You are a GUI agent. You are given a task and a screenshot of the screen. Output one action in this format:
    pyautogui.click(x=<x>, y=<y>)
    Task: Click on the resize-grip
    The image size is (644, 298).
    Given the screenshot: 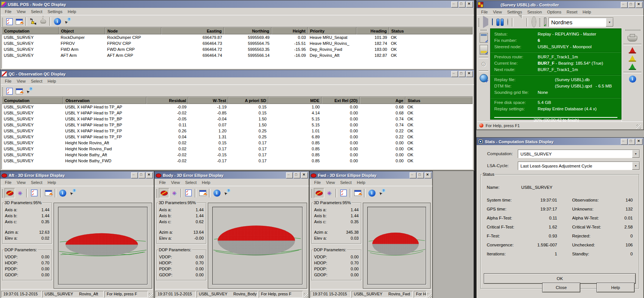 What is the action you would take?
    pyautogui.click(x=151, y=295)
    